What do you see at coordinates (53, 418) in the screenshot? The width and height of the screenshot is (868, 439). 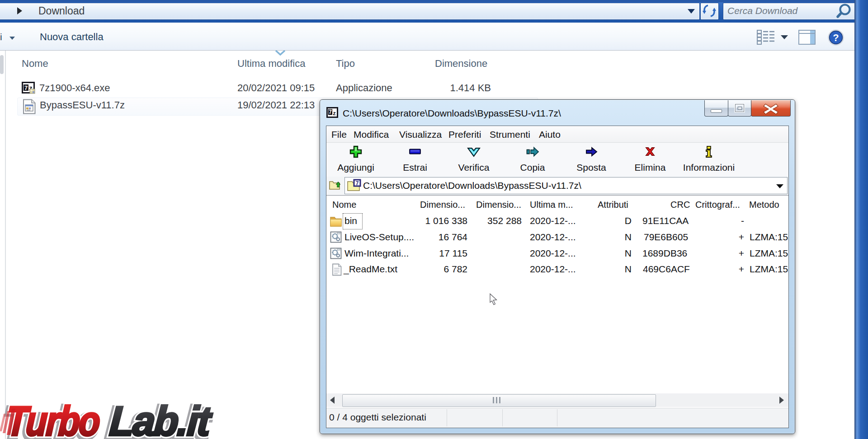 I see `svg-text: Turbo` at bounding box center [53, 418].